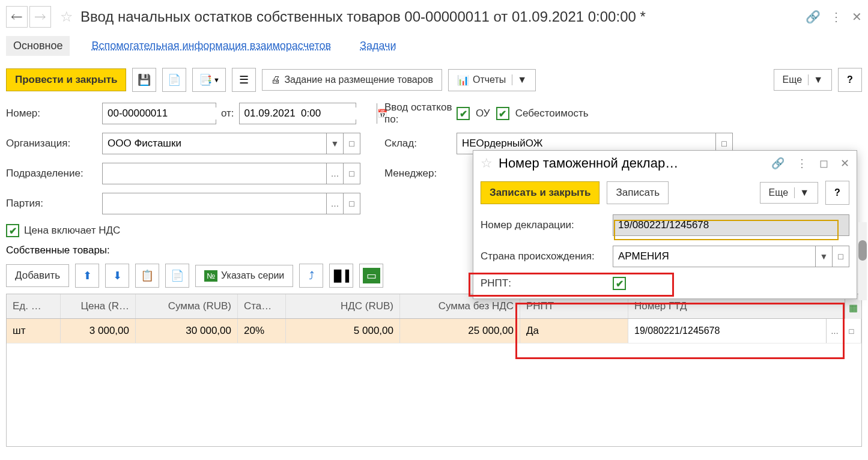  Describe the element at coordinates (99, 331) in the screenshot. I see `cell-price: 3 000,00` at that location.